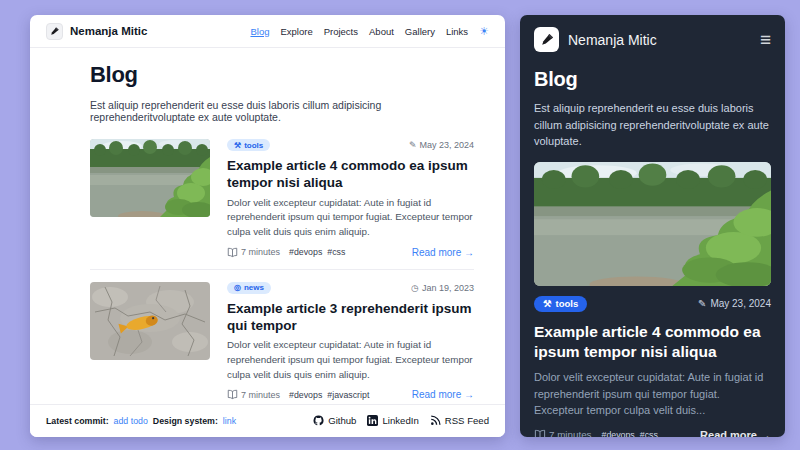  What do you see at coordinates (268, 420) in the screenshot?
I see `desktop-footer: Latest commit: add todo Design system: l…` at bounding box center [268, 420].